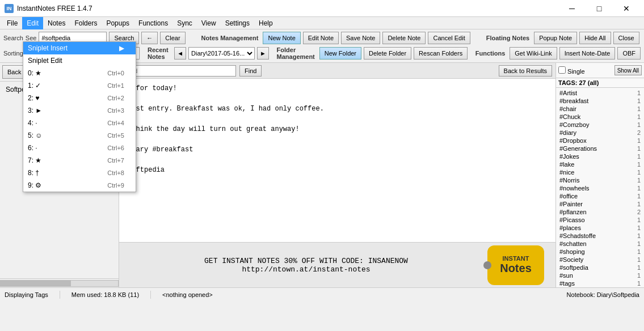 The height and width of the screenshot is (331, 644). Describe the element at coordinates (626, 38) in the screenshot. I see `close-floating-button: Close` at that location.